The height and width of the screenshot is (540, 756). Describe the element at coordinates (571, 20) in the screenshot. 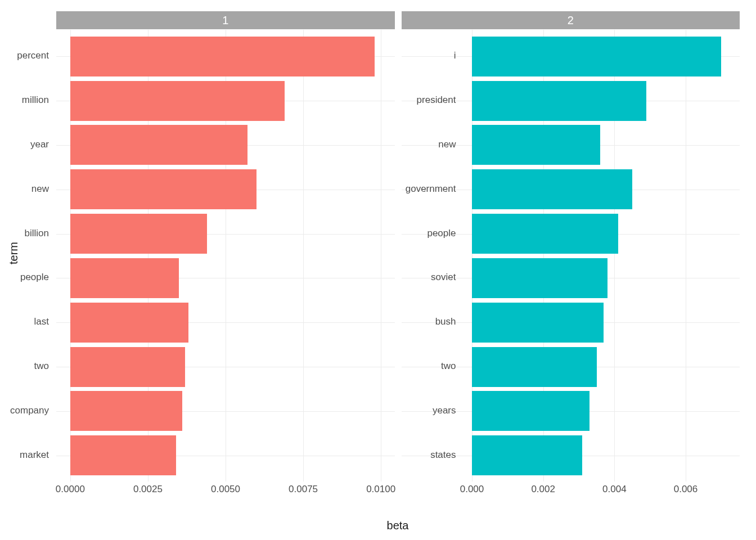

I see `facet-2-strip: 2` at that location.